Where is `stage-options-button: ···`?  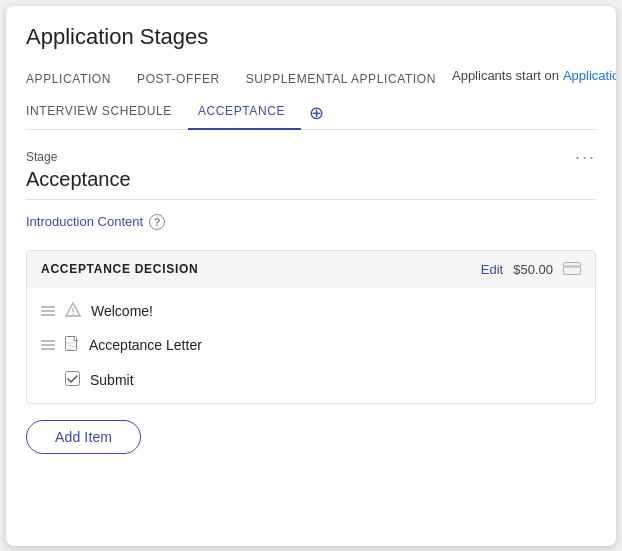
stage-options-button: ··· is located at coordinates (586, 157).